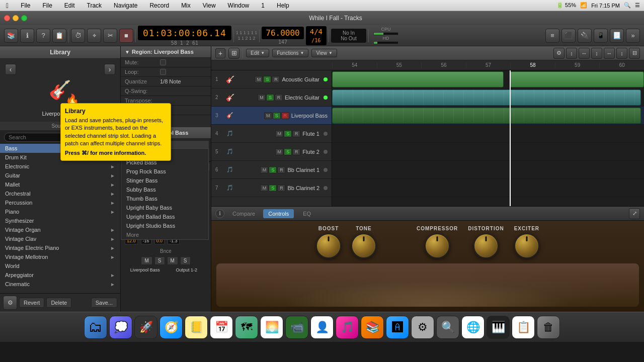 This screenshot has width=644, height=362. Describe the element at coordinates (523, 327) in the screenshot. I see `dock-script-editor: 📋` at that location.